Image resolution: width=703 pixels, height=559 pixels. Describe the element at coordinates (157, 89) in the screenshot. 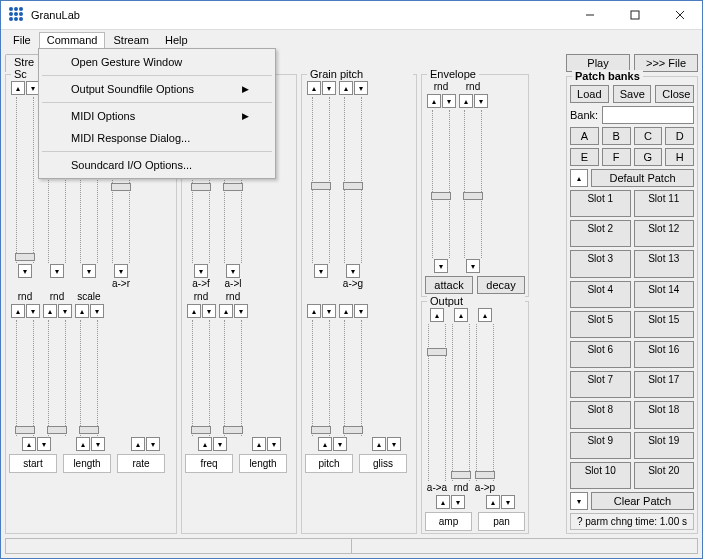

I see `menu-output-soundfile: Output Soundfile Options▶` at that location.